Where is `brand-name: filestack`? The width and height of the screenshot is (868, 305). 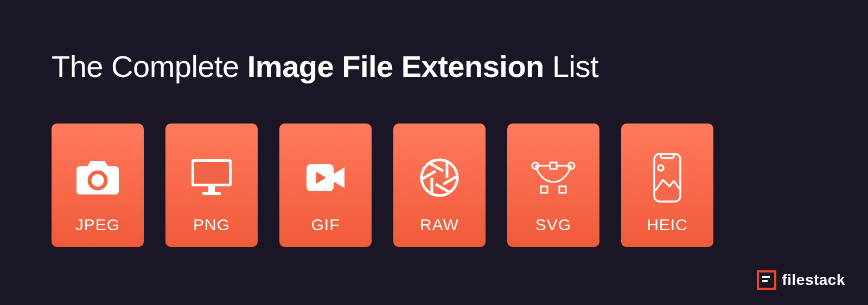 brand-name: filestack is located at coordinates (814, 280).